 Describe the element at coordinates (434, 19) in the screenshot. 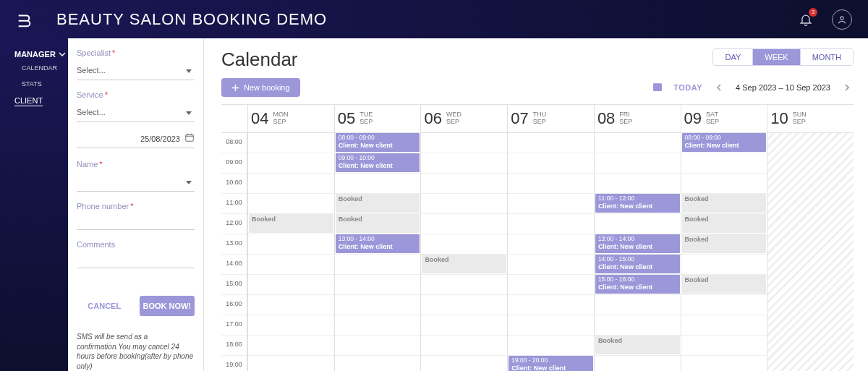

I see `header-bar: BEAUTY SALON BOOKING DEMO 3` at that location.